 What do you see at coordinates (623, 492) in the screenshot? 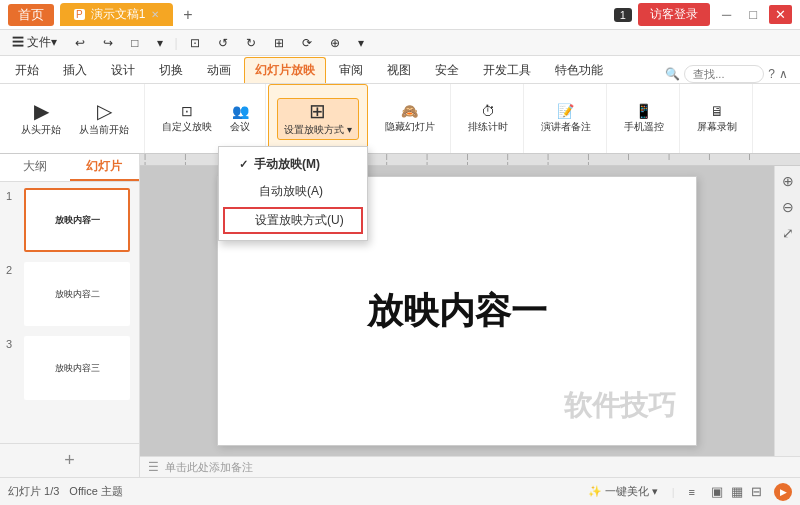
I see `beautify-button: ✨ 一键美化 ▾` at bounding box center [623, 492].